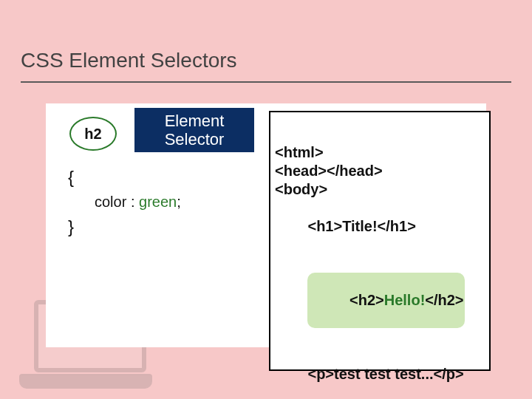  I want to click on css-colon: :, so click(133, 202).